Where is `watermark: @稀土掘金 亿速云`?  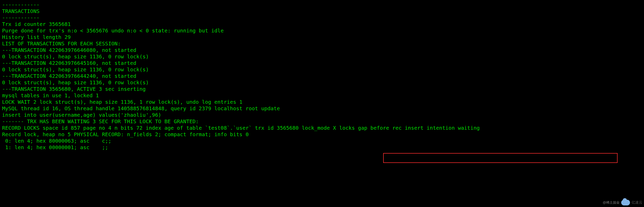
watermark: @稀土掘金 亿速云 is located at coordinates (623, 203).